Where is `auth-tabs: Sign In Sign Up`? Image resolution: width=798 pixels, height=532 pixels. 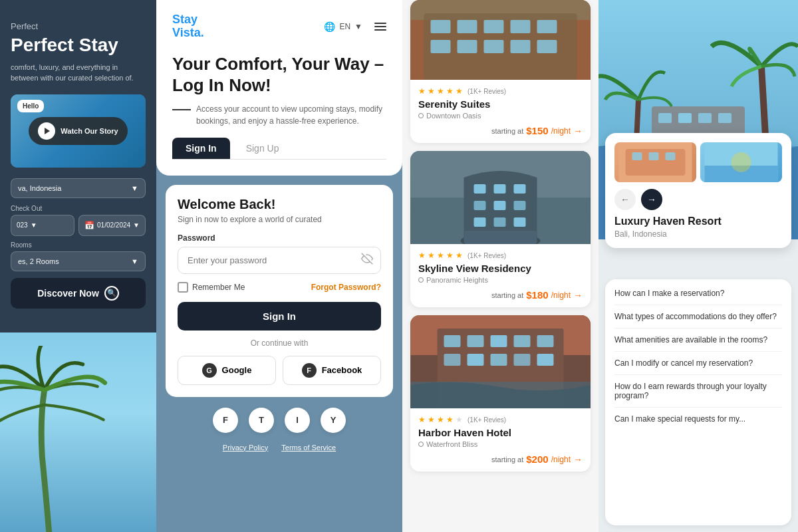 auth-tabs: Sign In Sign Up is located at coordinates (279, 149).